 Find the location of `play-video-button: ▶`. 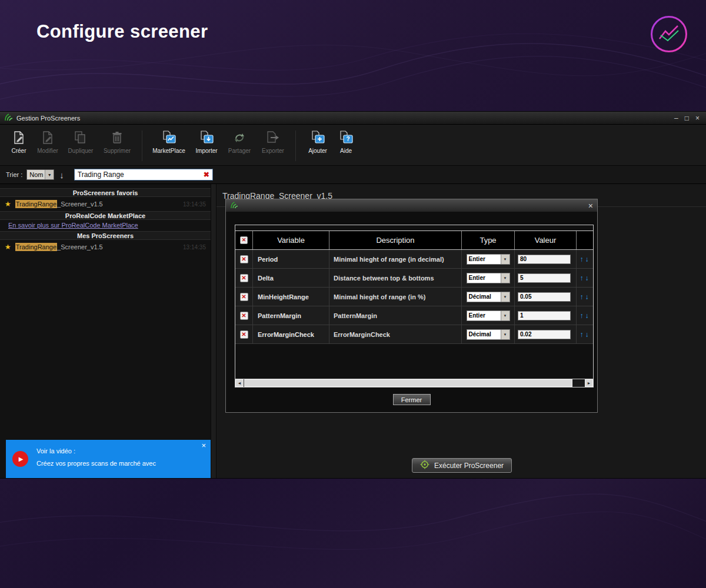

play-video-button: ▶ is located at coordinates (20, 459).